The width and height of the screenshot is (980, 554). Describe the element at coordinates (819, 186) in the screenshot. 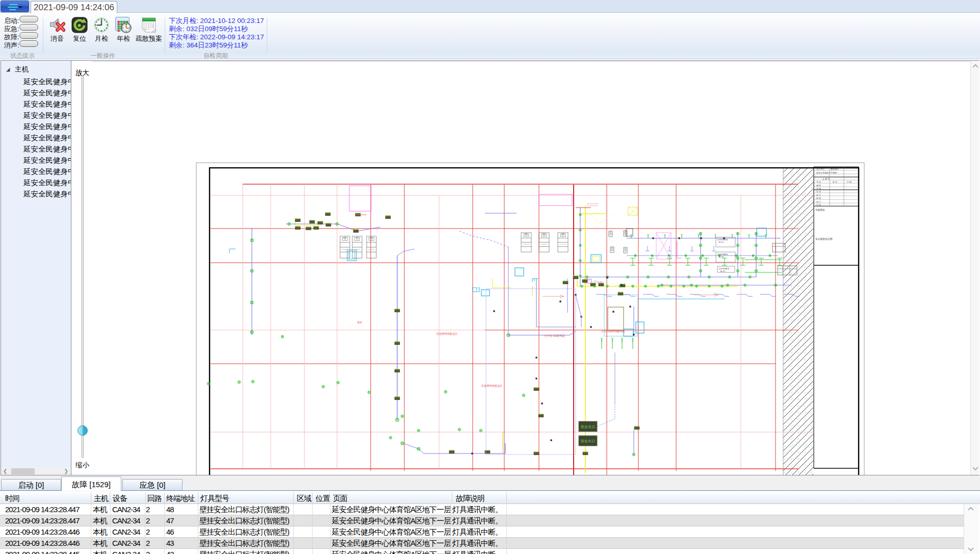

I see `svg-text: 建 筑` at that location.